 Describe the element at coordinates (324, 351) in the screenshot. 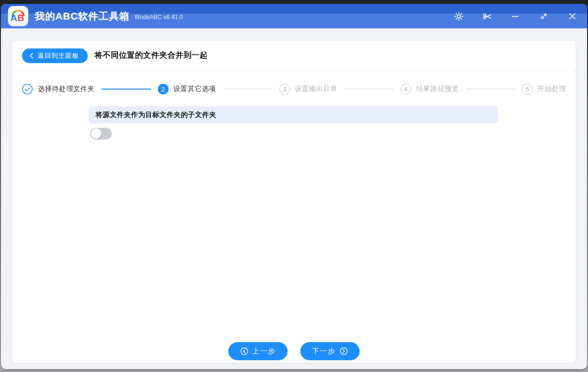

I see `next-button-label: 下一步` at that location.